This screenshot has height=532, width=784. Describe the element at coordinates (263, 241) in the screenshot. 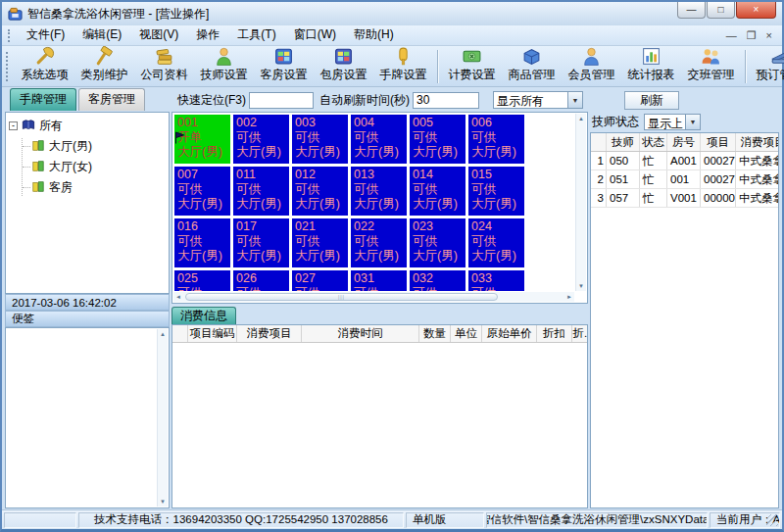

I see `room-status: 可供` at that location.